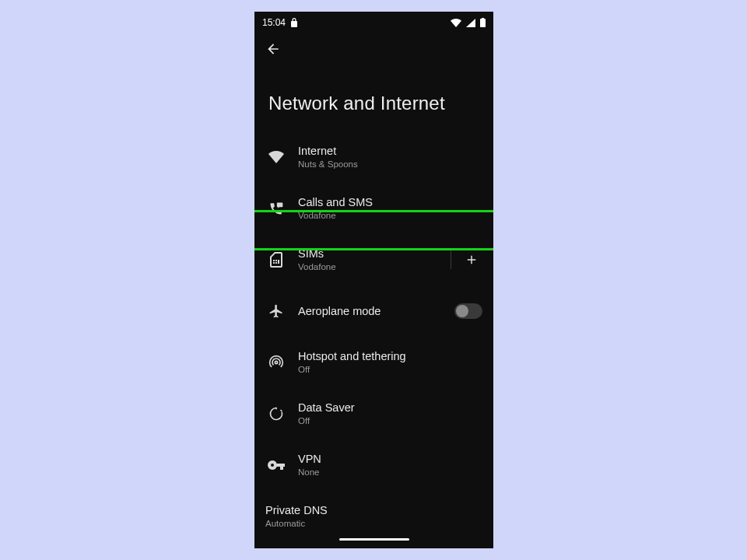  I want to click on app-bar, so click(374, 49).